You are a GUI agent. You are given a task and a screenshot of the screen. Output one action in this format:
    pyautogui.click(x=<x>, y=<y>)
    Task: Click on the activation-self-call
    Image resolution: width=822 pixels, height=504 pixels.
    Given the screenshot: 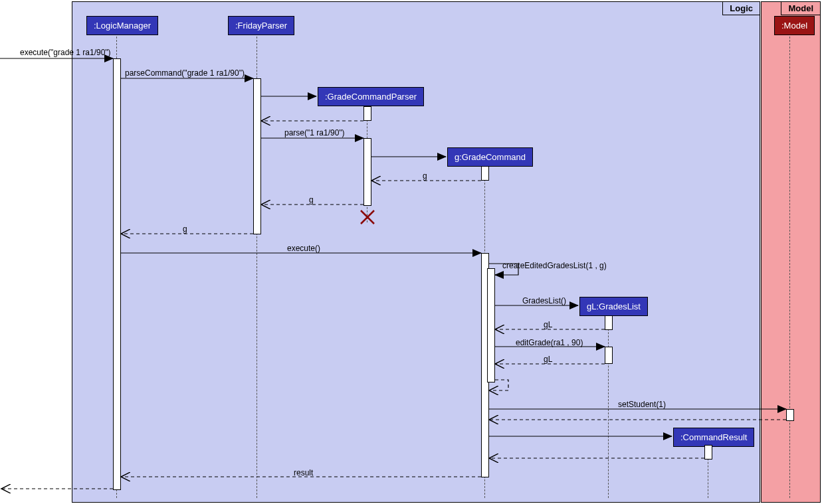 What is the action you would take?
    pyautogui.click(x=491, y=325)
    